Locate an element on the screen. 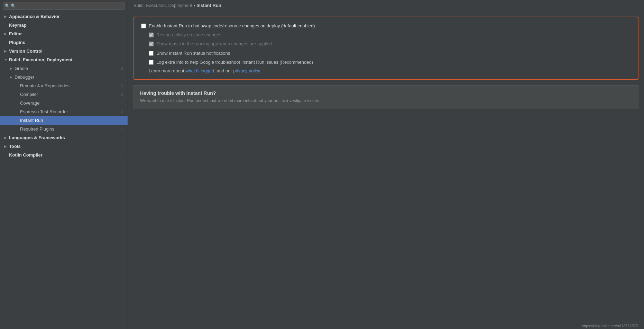 The image size is (644, 329). show-toasts-label: Show toasts in the running app when chan… is located at coordinates (214, 44).